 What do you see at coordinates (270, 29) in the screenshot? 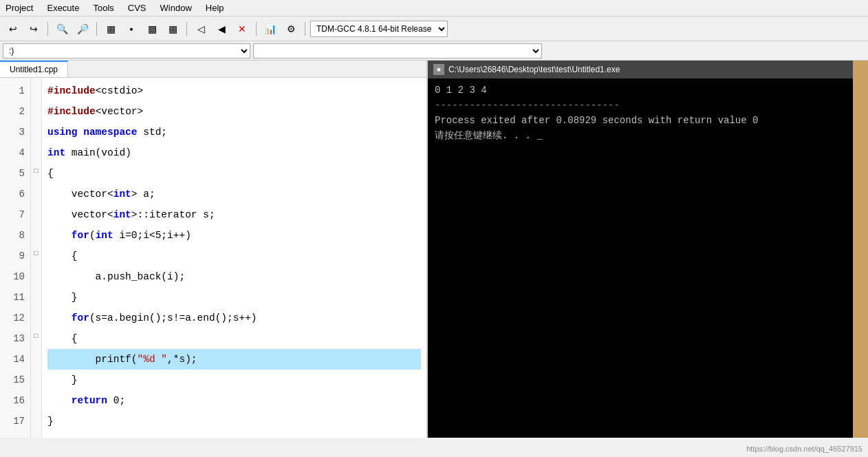
I see `chart-button: 📊` at bounding box center [270, 29].